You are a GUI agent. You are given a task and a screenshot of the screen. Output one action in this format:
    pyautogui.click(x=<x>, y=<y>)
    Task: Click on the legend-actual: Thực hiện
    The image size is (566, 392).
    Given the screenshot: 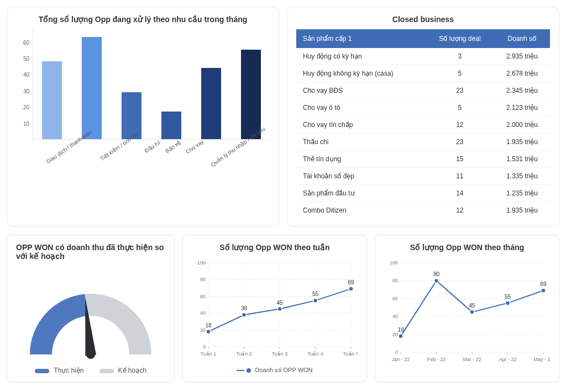 What is the action you would take?
    pyautogui.click(x=69, y=370)
    